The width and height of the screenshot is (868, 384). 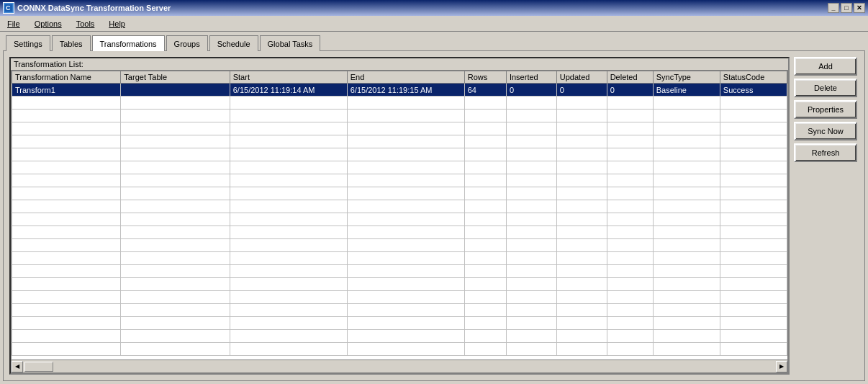 I want to click on list-panel-title: Transformation List:, so click(x=399, y=64).